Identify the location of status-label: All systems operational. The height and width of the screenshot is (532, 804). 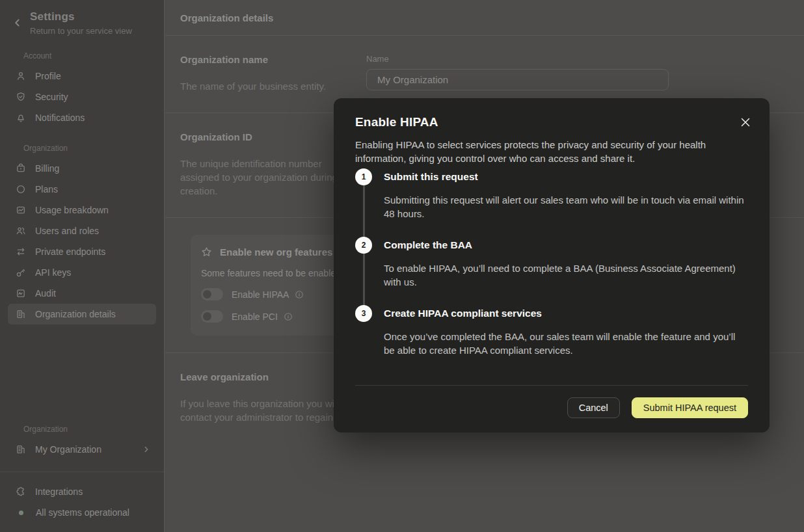
(83, 512).